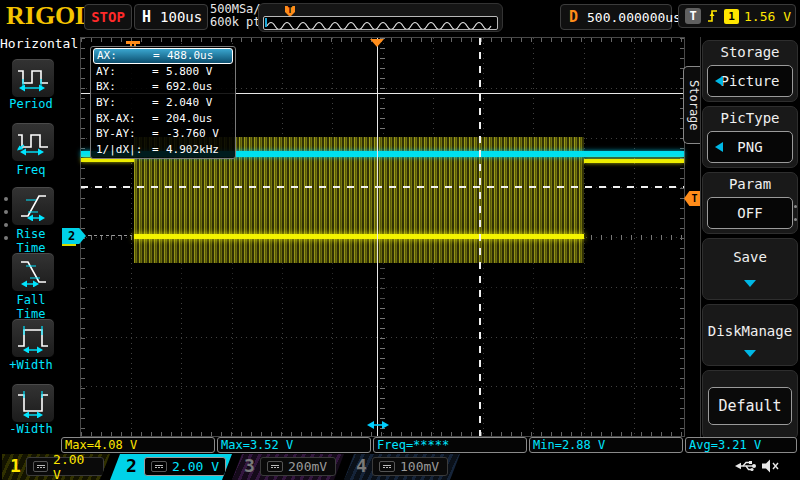 Image resolution: width=800 pixels, height=480 pixels. What do you see at coordinates (692, 198) in the screenshot?
I see `trigger-level-marker: T` at bounding box center [692, 198].